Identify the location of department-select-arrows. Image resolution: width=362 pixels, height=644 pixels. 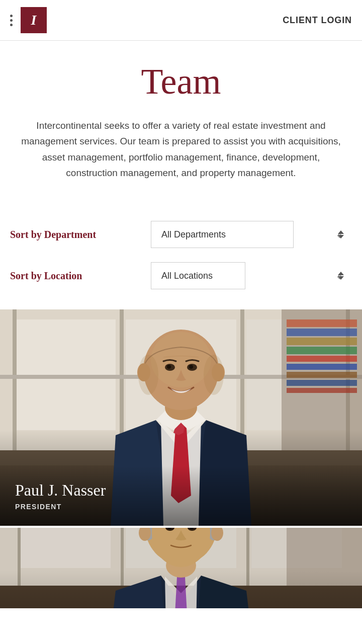
(341, 234).